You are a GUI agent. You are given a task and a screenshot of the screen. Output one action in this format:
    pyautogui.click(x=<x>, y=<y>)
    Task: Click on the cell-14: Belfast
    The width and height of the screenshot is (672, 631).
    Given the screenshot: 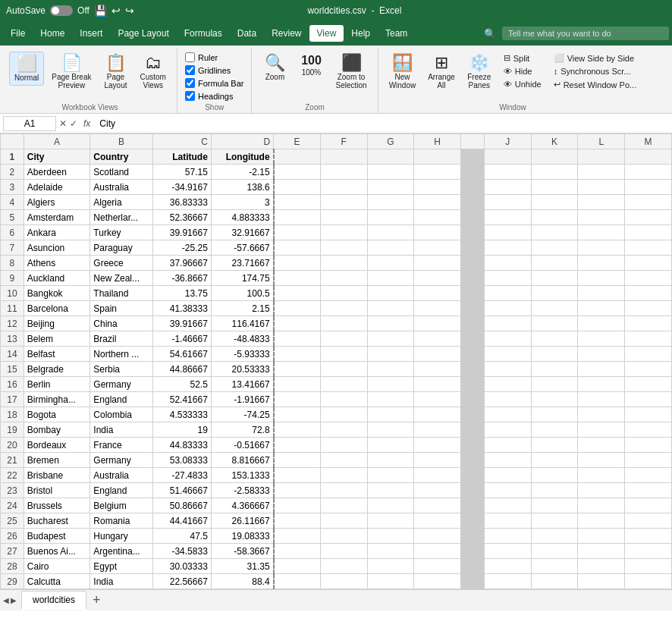 What is the action you would take?
    pyautogui.click(x=56, y=354)
    